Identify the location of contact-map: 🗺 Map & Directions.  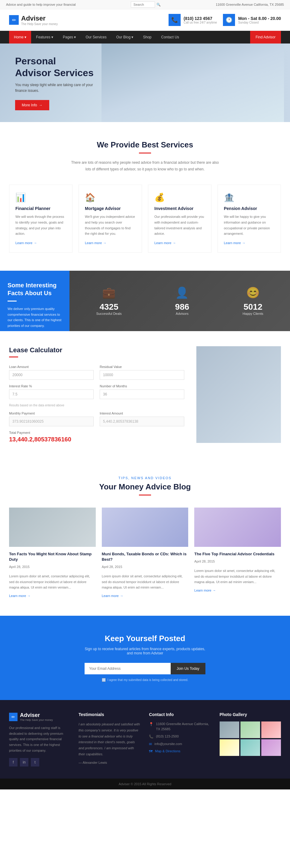
(180, 751).